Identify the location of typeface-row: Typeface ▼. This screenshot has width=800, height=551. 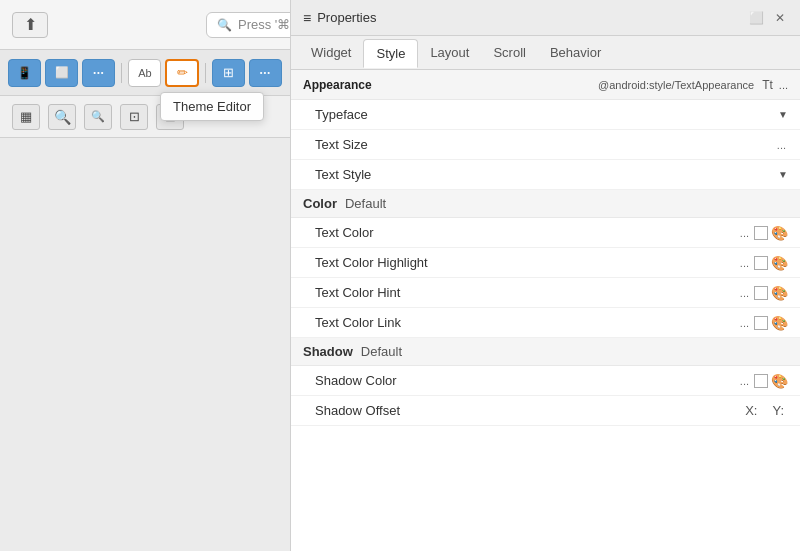
(546, 115).